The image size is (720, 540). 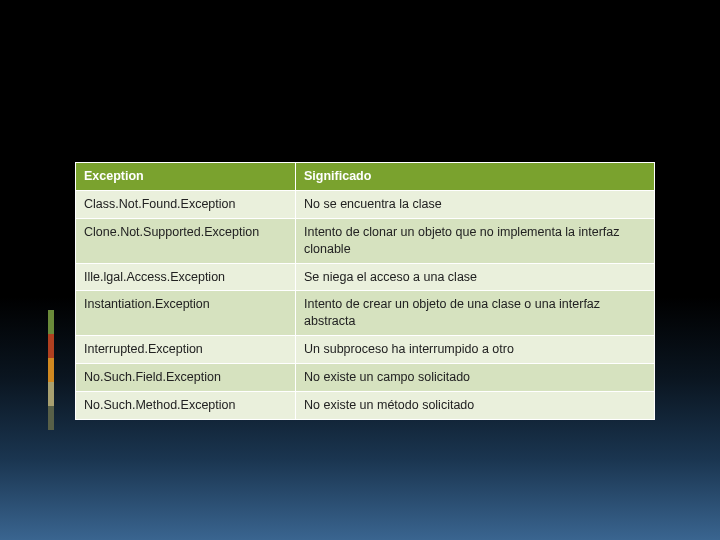 What do you see at coordinates (366, 378) in the screenshot?
I see `table-row: No.Such.Field.Exception No existe un cam…` at bounding box center [366, 378].